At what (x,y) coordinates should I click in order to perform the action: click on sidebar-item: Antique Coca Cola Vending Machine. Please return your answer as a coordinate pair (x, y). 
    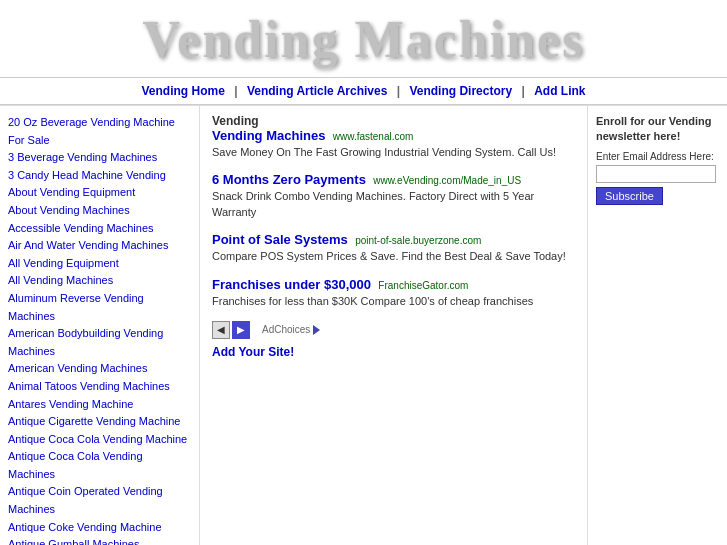
    Looking at the image, I should click on (100, 440).